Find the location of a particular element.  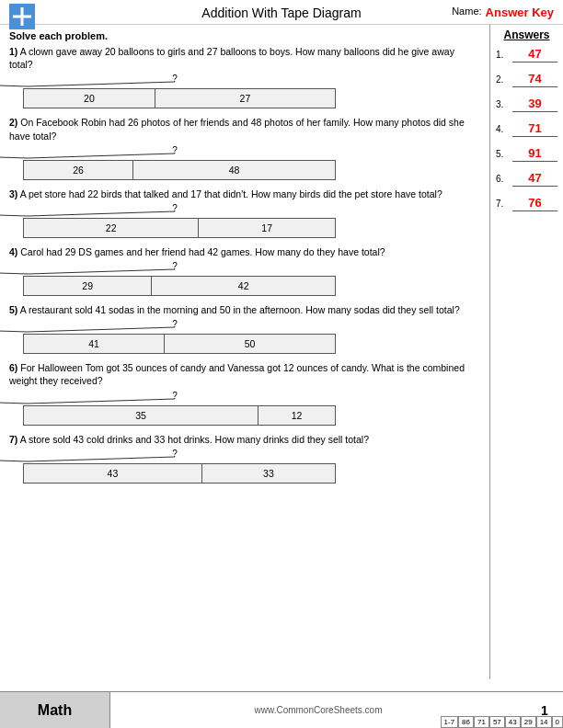

tape-diagram-4: ? 29 42 is located at coordinates (175, 279).